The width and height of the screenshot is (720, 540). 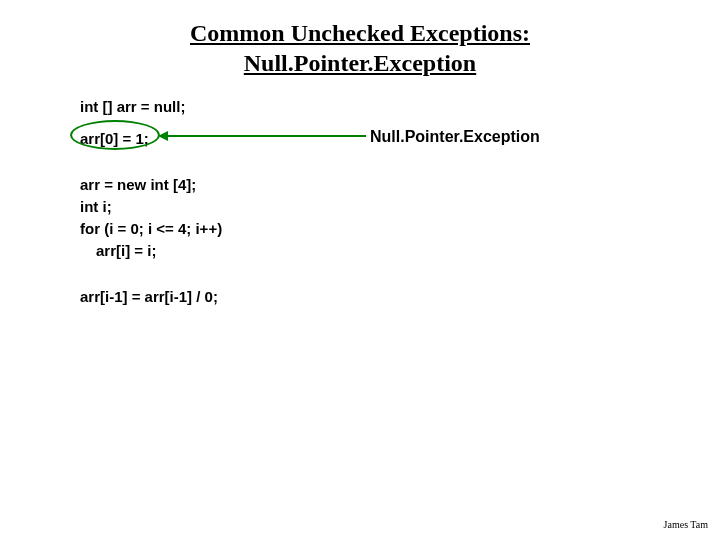 I want to click on slide-title: Common Unchecked Exceptions: Null.Pointe…, so click(x=360, y=39).